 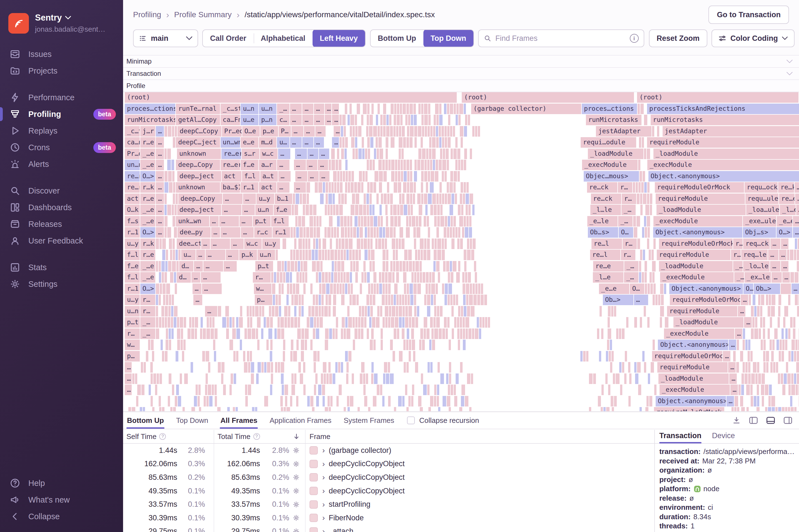 What do you see at coordinates (767, 289) in the screenshot?
I see `flame-frame: Ob…>` at bounding box center [767, 289].